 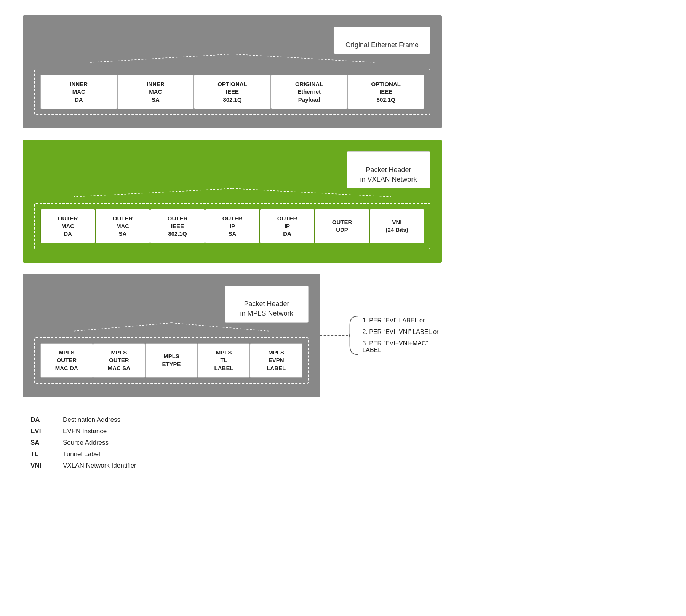 What do you see at coordinates (41, 466) in the screenshot?
I see `legend-key-vni: VNI` at bounding box center [41, 466].